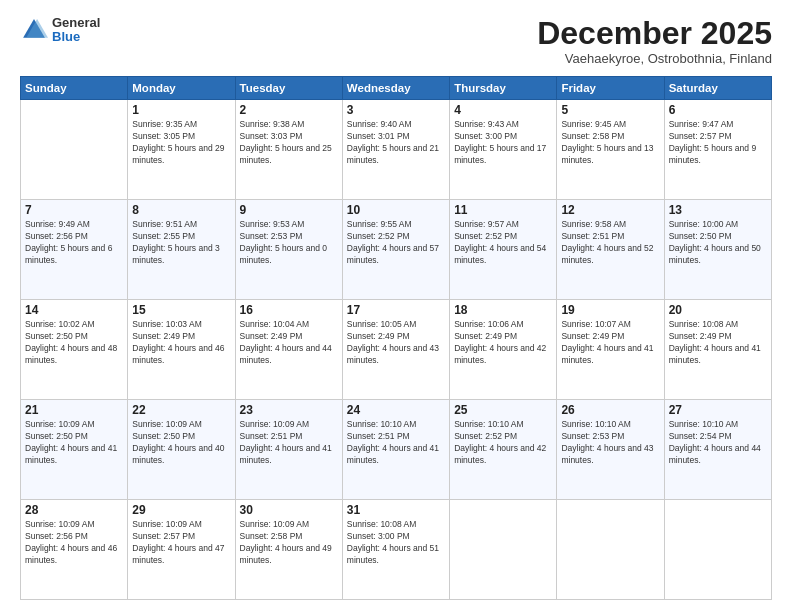 The width and height of the screenshot is (792, 612). What do you see at coordinates (718, 150) in the screenshot?
I see `calendar-cell: 6Sunrise: 9:47 AM Sunset: 2:57 PM Daylig…` at bounding box center [718, 150].